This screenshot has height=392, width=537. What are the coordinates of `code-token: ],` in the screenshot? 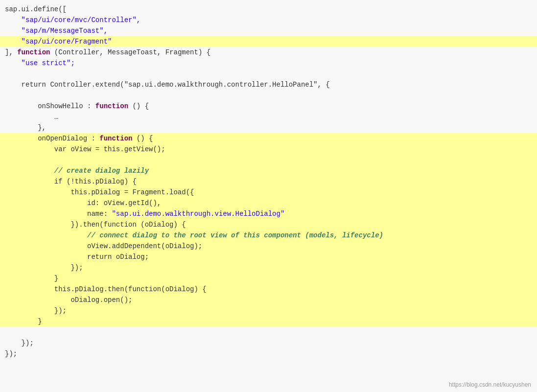 It's located at (11, 52).